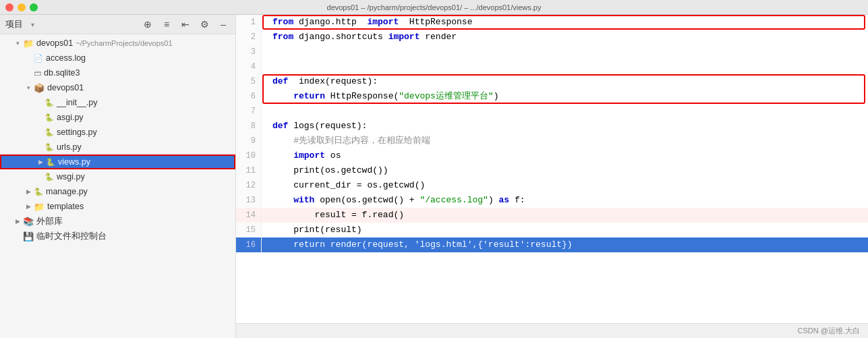 The image size is (868, 338). What do you see at coordinates (50, 221) in the screenshot?
I see `item-label-external-libs: 外部库` at bounding box center [50, 221].